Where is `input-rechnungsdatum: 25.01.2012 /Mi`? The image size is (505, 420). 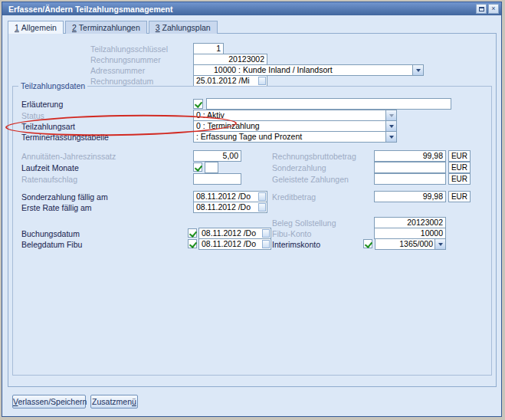 input-rechnungsdatum: 25.01.2012 /Mi is located at coordinates (230, 81).